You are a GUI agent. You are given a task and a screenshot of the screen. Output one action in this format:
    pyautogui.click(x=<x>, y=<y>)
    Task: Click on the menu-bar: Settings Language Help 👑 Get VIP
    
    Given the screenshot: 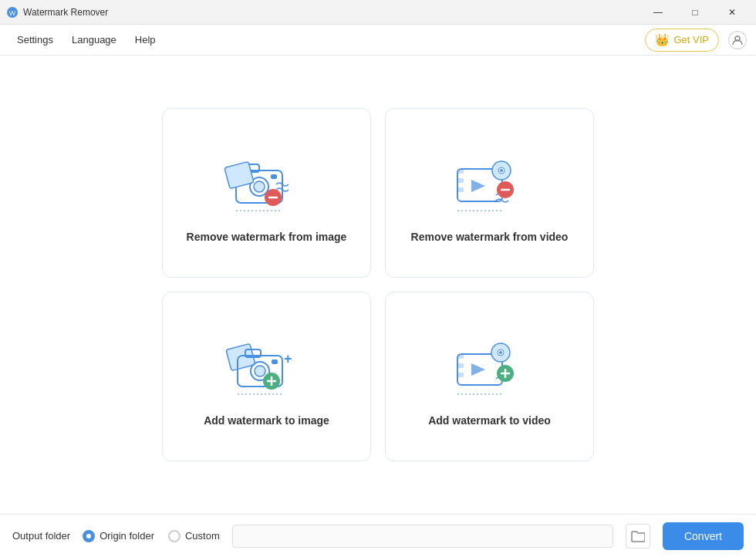 What is the action you would take?
    pyautogui.click(x=378, y=40)
    